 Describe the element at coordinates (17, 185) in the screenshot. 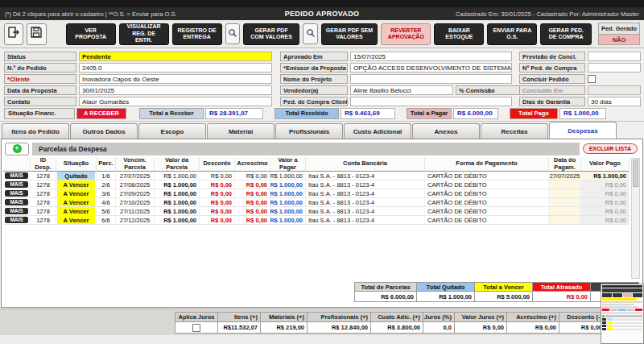

I see `row-1-mais-cell: MAIS` at that location.